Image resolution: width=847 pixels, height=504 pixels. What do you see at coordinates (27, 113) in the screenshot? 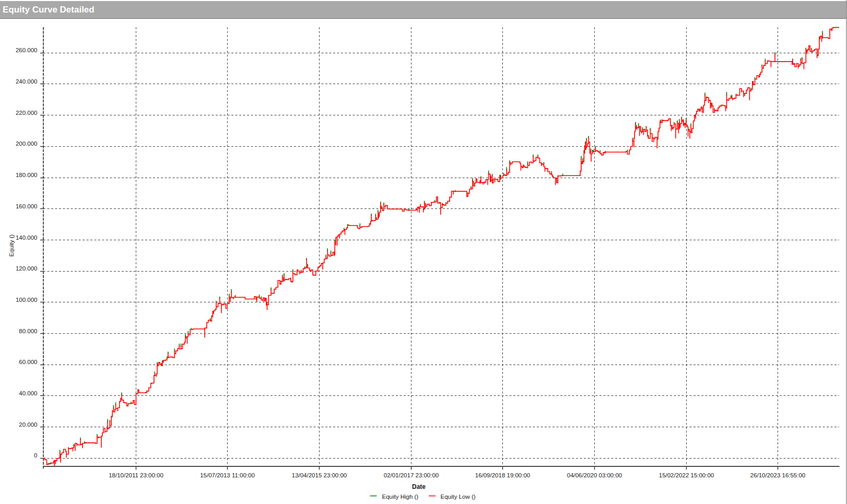
I see `svg-text: 220.000` at bounding box center [27, 113].